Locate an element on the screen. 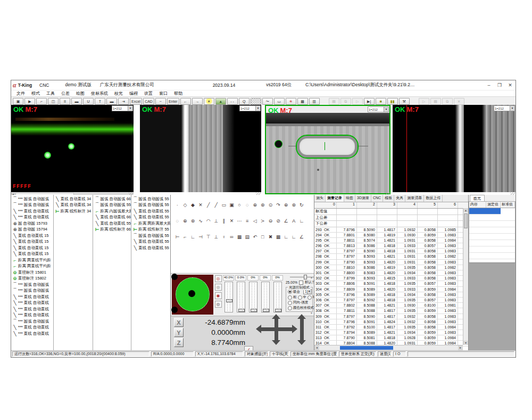  tool-icon: ∞ is located at coordinates (232, 236).